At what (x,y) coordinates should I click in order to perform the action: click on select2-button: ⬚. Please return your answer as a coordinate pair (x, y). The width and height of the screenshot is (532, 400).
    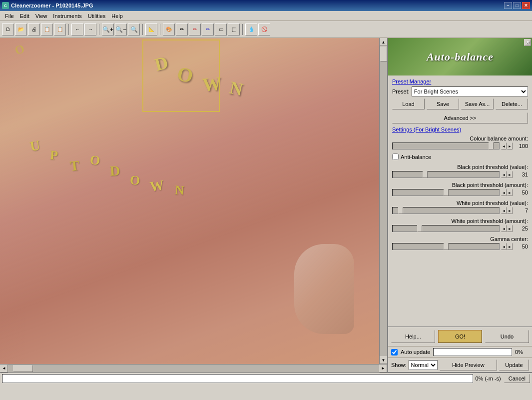
    Looking at the image, I should click on (234, 30).